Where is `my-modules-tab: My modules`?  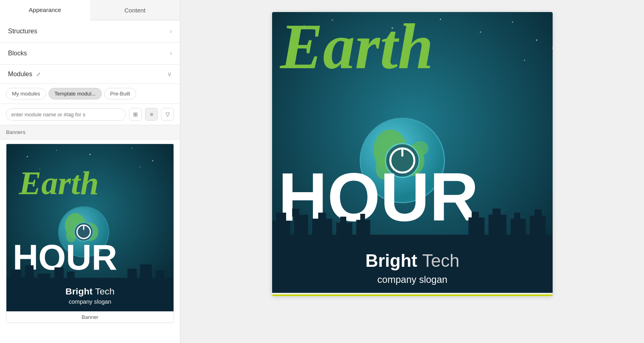 my-modules-tab: My modules is located at coordinates (26, 94).